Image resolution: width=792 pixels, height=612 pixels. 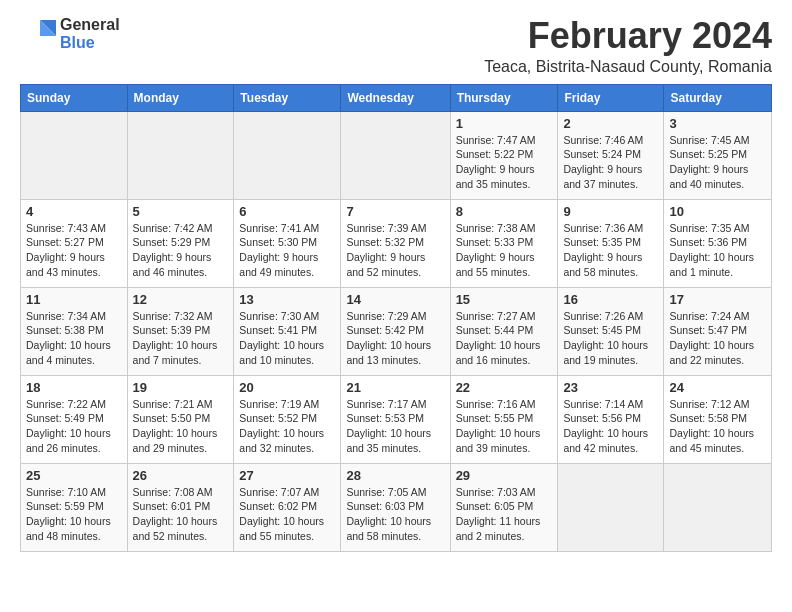 What do you see at coordinates (718, 212) in the screenshot?
I see `day-number: 10` at bounding box center [718, 212].